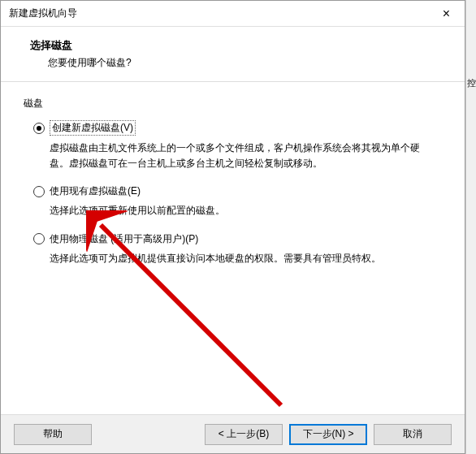  Describe the element at coordinates (39, 239) in the screenshot. I see `radio-use-physical-disk` at that location.